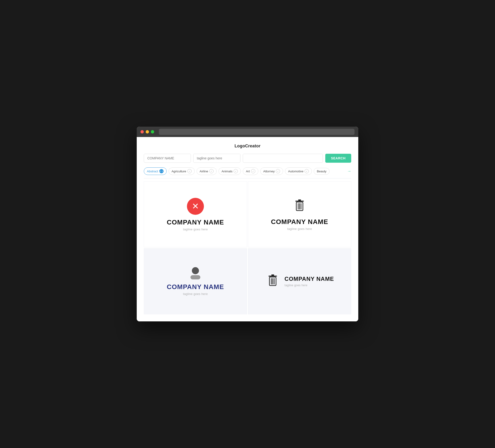 This screenshot has width=495, height=448. I want to click on filter-next-arrow: →, so click(349, 171).